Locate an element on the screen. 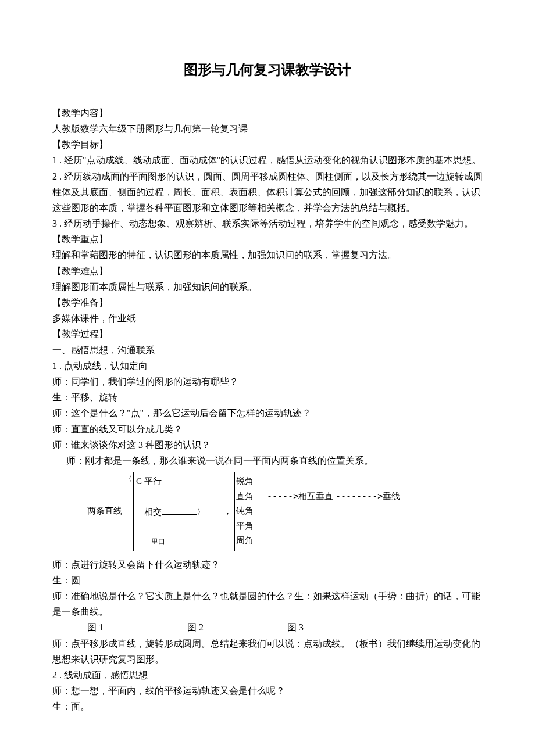  acute-angle-label: 锐角 is located at coordinates (251, 482).